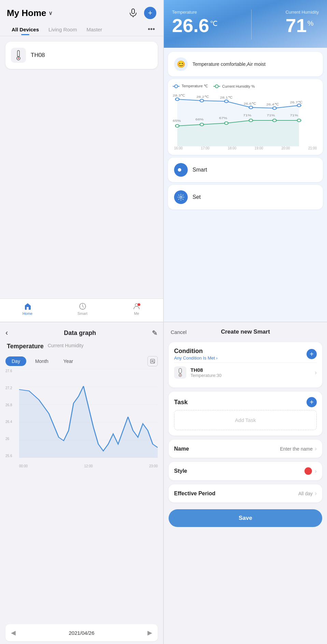 This screenshot has height=644, width=327. Describe the element at coordinates (153, 361) in the screenshot. I see `export-icon` at that location.